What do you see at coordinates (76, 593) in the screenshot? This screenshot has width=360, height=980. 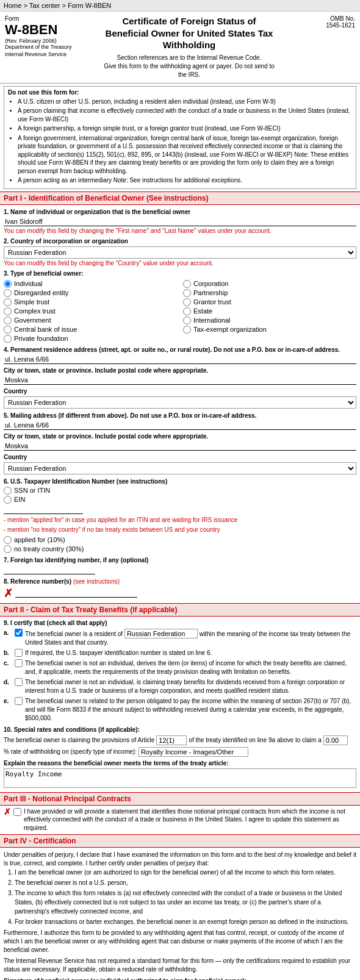 I see `q8-input` at bounding box center [76, 593].